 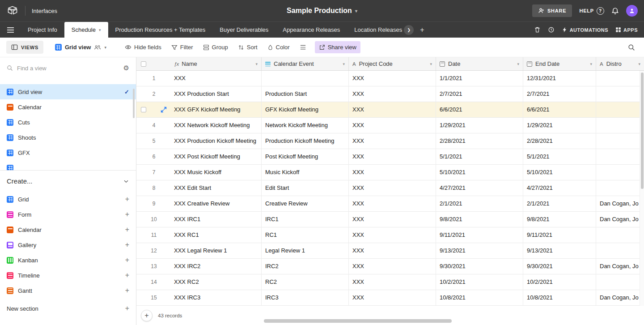 I want to click on current-view-switcher: Grid view ▾, so click(x=80, y=47).